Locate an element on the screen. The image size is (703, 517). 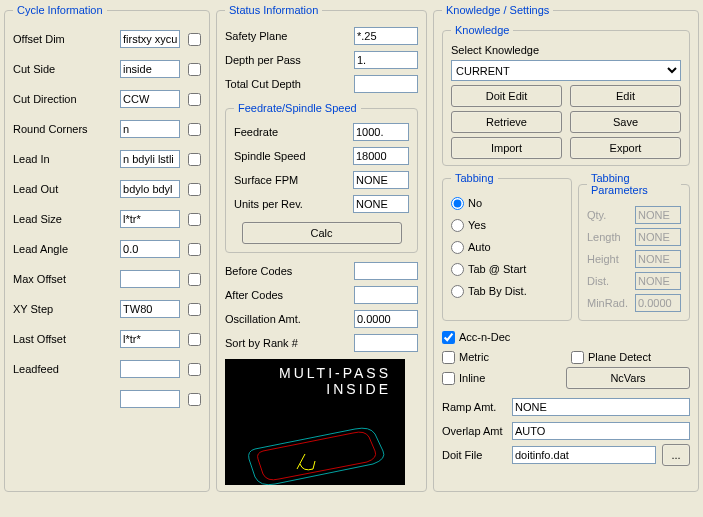
metric-checkbox is located at coordinates (448, 358).